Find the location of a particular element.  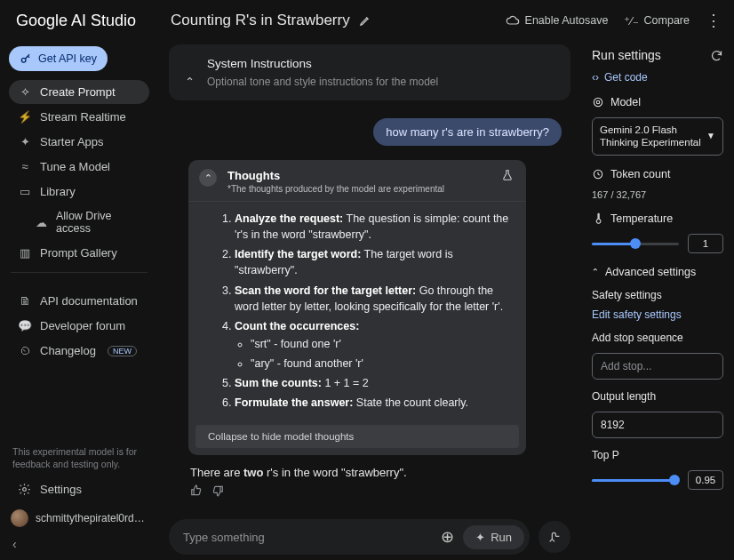

edit-safety-link: Edit safety settings is located at coordinates (658, 315).